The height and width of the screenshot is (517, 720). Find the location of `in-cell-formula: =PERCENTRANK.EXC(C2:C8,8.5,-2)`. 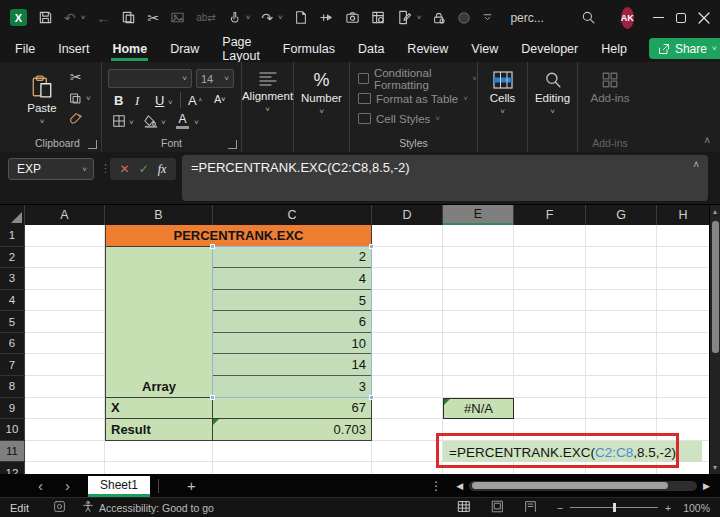

in-cell-formula: =PERCENTRANK.EXC(C2:C8,8.5,-2) is located at coordinates (564, 452).